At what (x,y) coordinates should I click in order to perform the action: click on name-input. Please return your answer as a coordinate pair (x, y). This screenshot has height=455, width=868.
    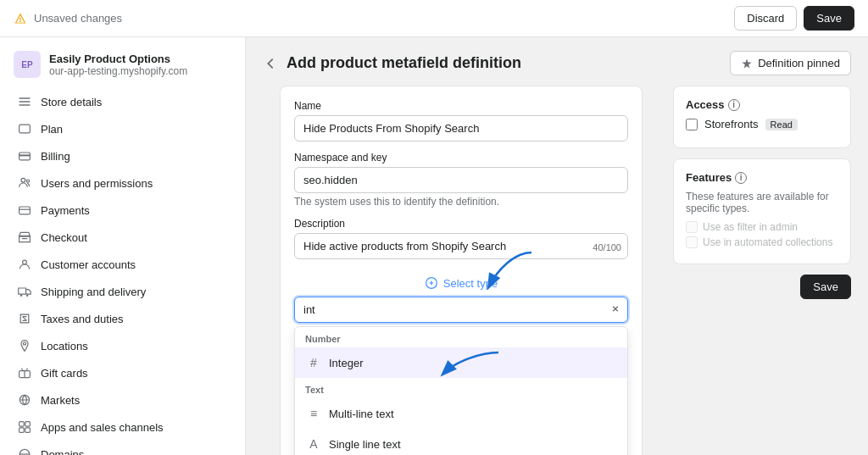
    Looking at the image, I should click on (461, 129).